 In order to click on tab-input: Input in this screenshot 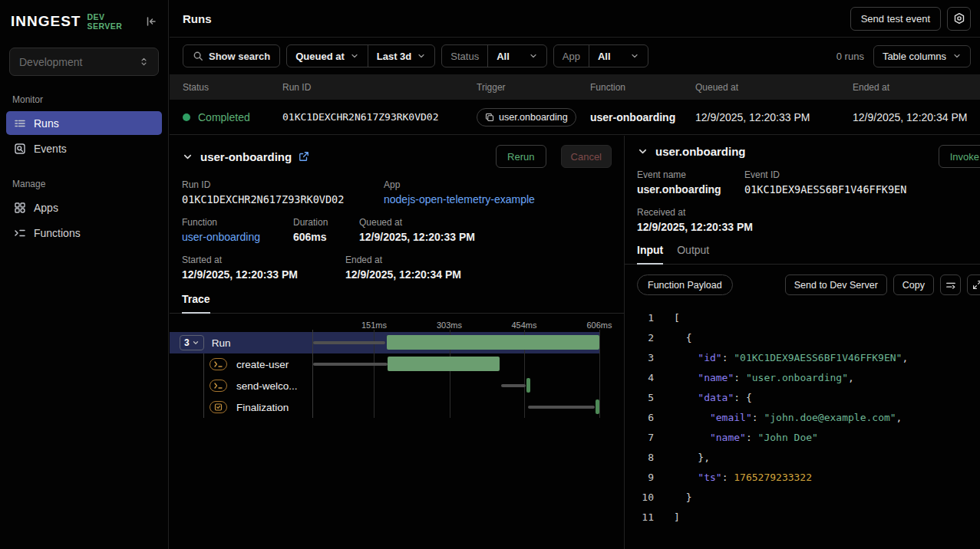, I will do `click(650, 255)`.